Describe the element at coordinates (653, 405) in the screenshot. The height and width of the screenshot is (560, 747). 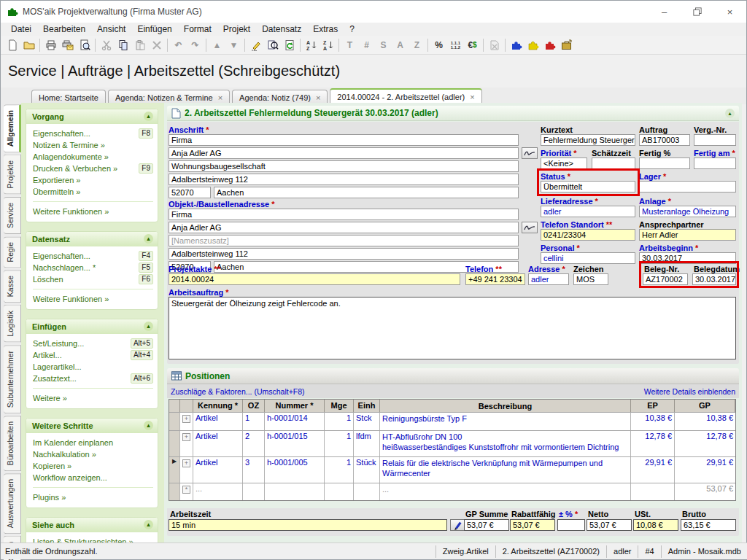
I see `col-ep: EP` at that location.